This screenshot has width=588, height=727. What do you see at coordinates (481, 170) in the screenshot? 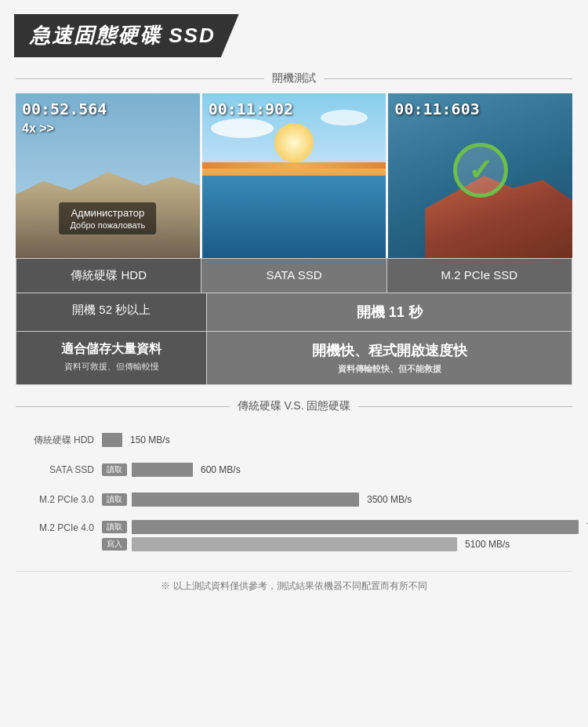
I see `m2-checkmark` at bounding box center [481, 170].